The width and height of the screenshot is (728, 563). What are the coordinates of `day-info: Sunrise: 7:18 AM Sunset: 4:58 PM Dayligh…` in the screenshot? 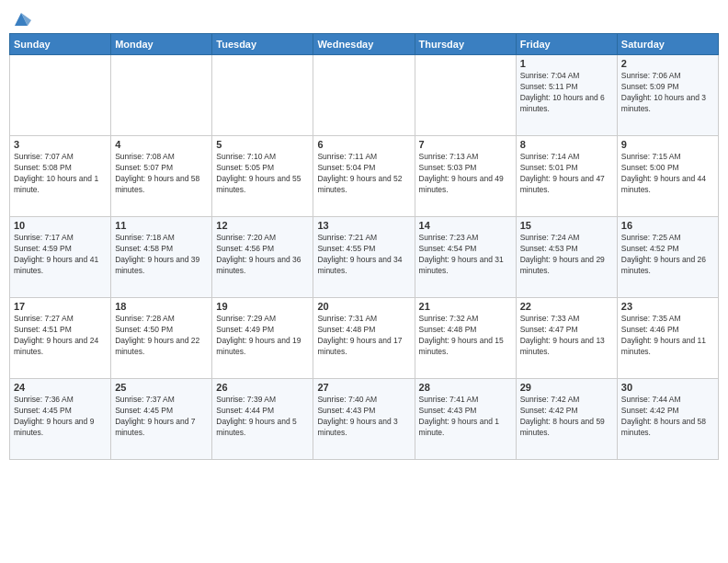 It's located at (162, 255).